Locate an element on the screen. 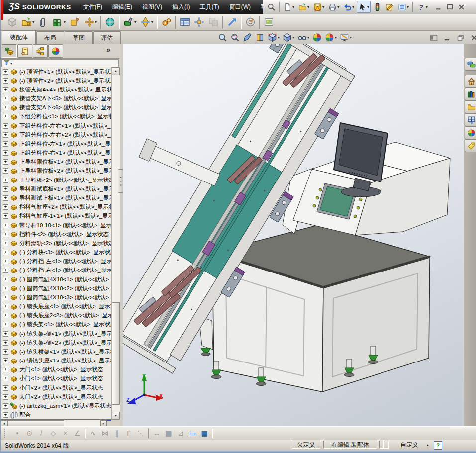 This screenshot has height=453, width=476. mate-button is located at coordinates (44, 22).